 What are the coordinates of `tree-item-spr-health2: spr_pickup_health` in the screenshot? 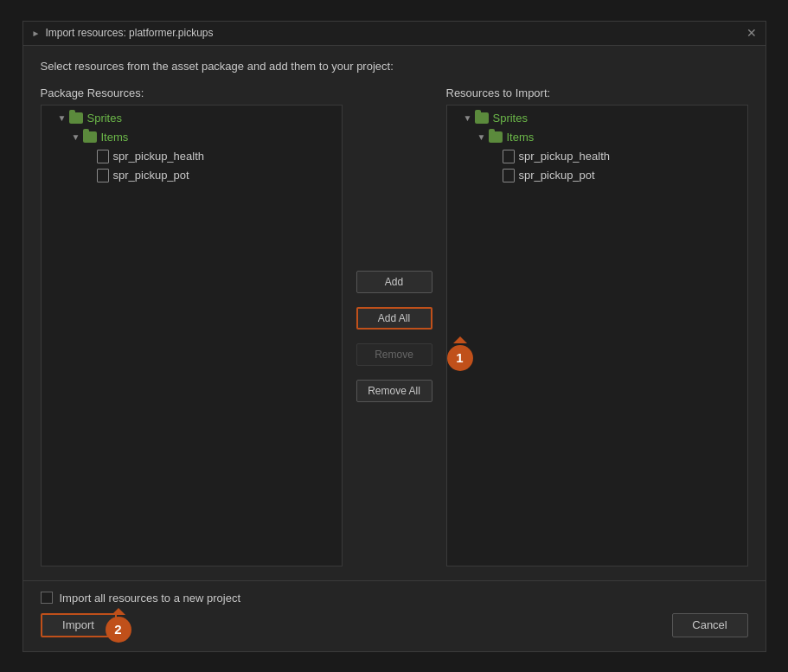 It's located at (597, 157).